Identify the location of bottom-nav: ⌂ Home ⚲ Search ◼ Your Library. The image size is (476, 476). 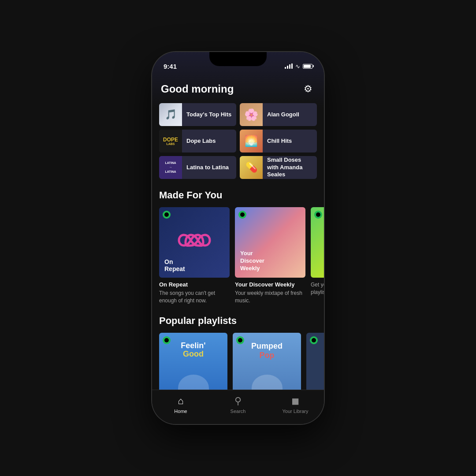
(238, 407).